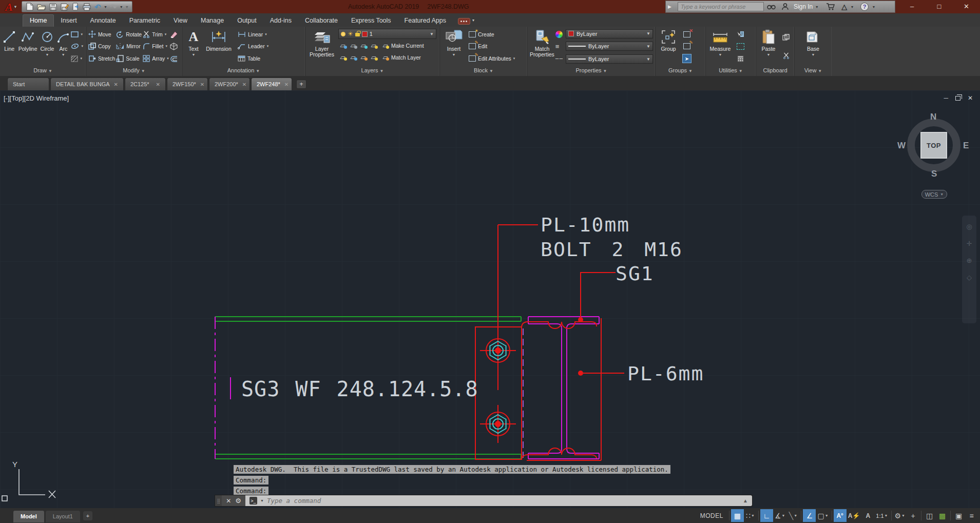 The width and height of the screenshot is (980, 523). What do you see at coordinates (769, 54) in the screenshot?
I see `paste-dropdown-icon: ▼` at bounding box center [769, 54].